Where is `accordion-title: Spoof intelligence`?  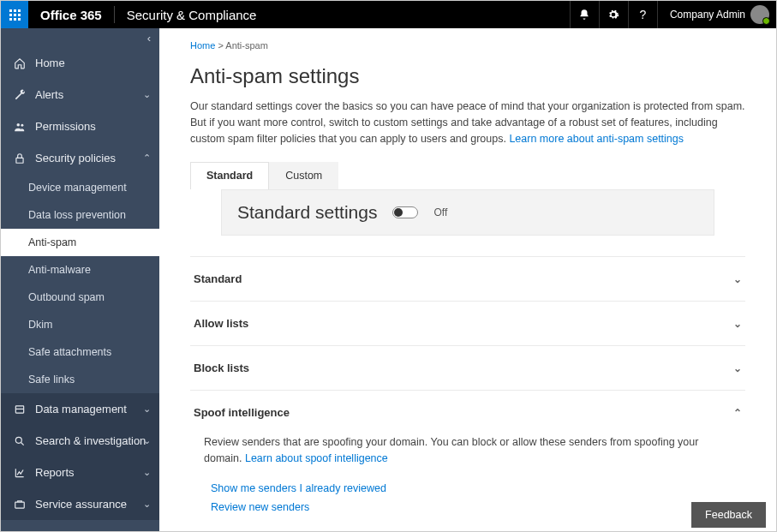
accordion-title: Spoof intelligence is located at coordinates (242, 413).